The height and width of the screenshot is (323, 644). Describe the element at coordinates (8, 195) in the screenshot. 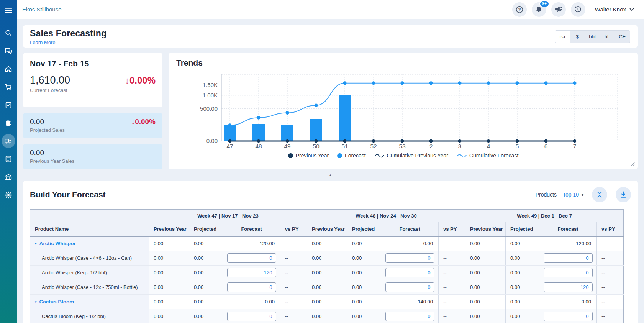

I see `gear-icon` at that location.